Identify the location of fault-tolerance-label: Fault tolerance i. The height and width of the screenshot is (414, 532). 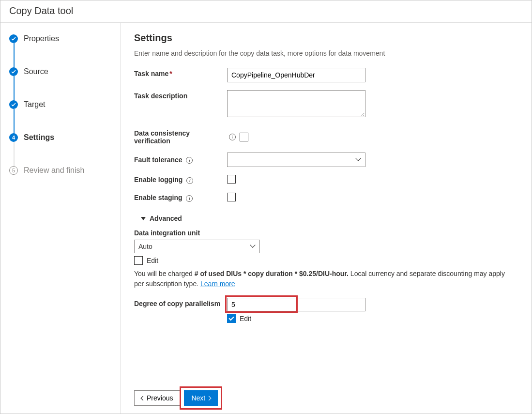
(181, 160).